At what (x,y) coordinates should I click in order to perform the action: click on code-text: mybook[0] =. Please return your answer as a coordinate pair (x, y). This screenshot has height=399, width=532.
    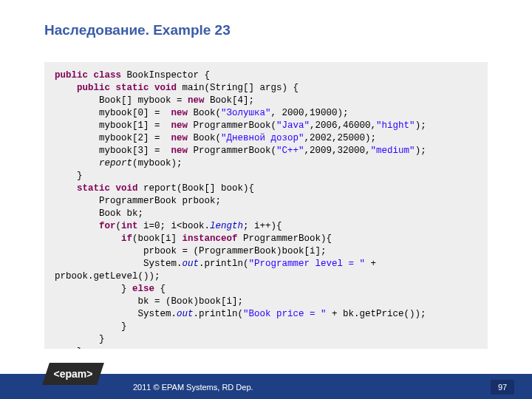
    Looking at the image, I should click on (113, 113).